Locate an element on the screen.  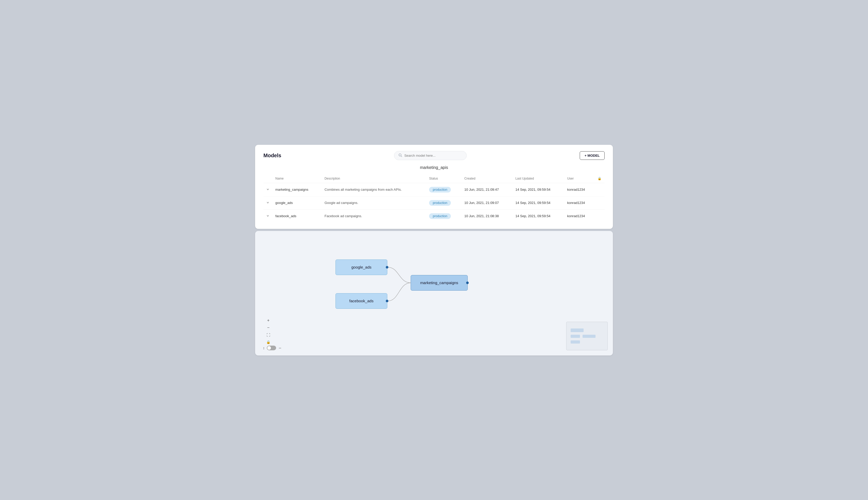
graph-controls: + − ⛶ 🔒 is located at coordinates (268, 331).